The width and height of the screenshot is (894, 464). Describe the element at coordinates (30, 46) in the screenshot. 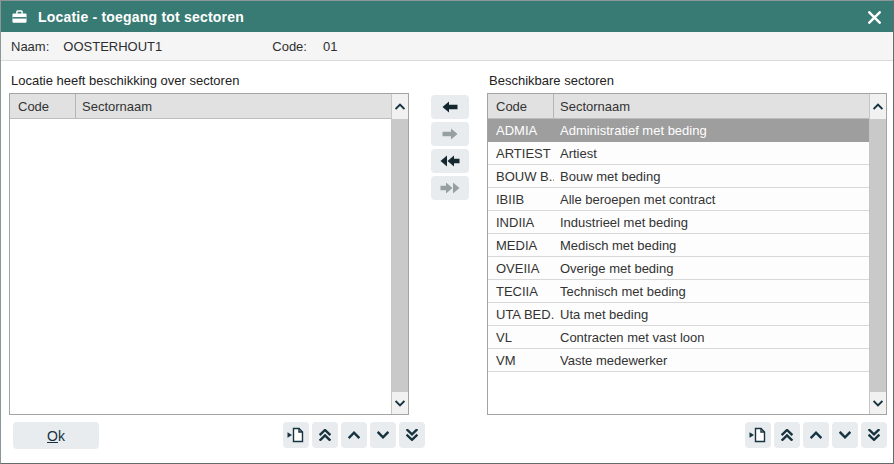

I see `name-label: Naam:` at that location.